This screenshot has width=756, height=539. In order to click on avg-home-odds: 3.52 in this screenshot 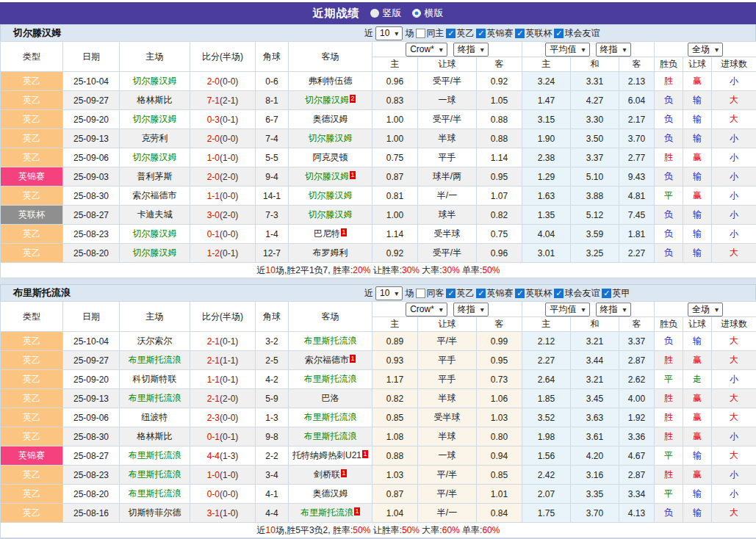, I will do `click(547, 418)`.